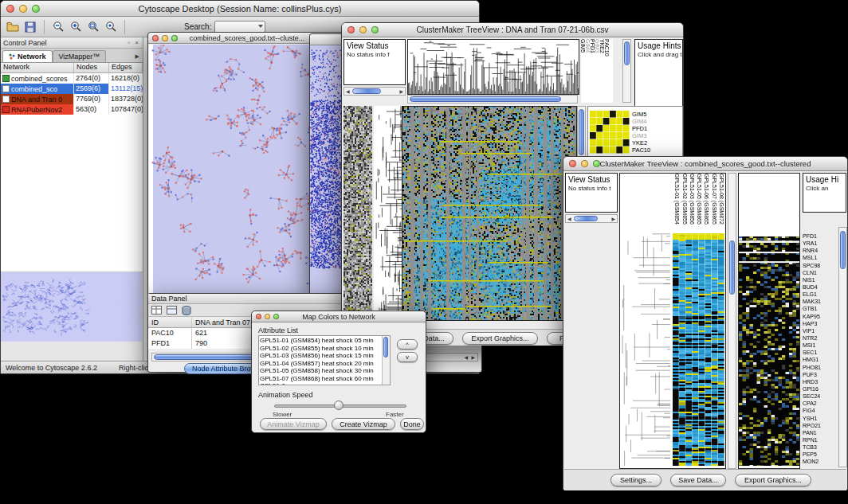 This screenshot has width=848, height=504. I want to click on table-icon, so click(156, 311).